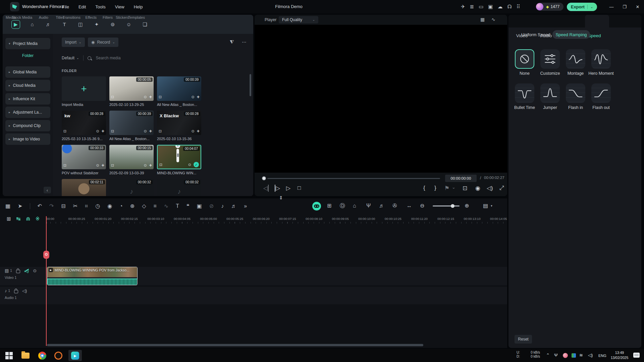  Describe the element at coordinates (525, 59) in the screenshot. I see `preset-none` at that location.